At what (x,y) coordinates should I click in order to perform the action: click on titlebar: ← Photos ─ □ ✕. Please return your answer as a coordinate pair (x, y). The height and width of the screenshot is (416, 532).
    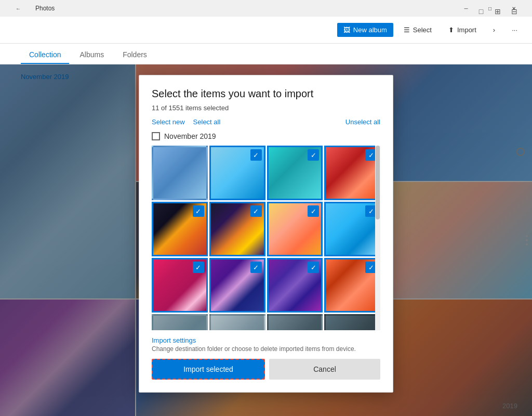
    Looking at the image, I should click on (266, 8).